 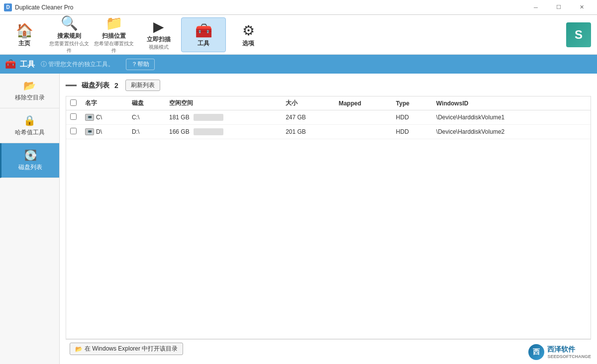 What do you see at coordinates (412, 117) in the screenshot?
I see `row-type-0: HDD` at bounding box center [412, 117].